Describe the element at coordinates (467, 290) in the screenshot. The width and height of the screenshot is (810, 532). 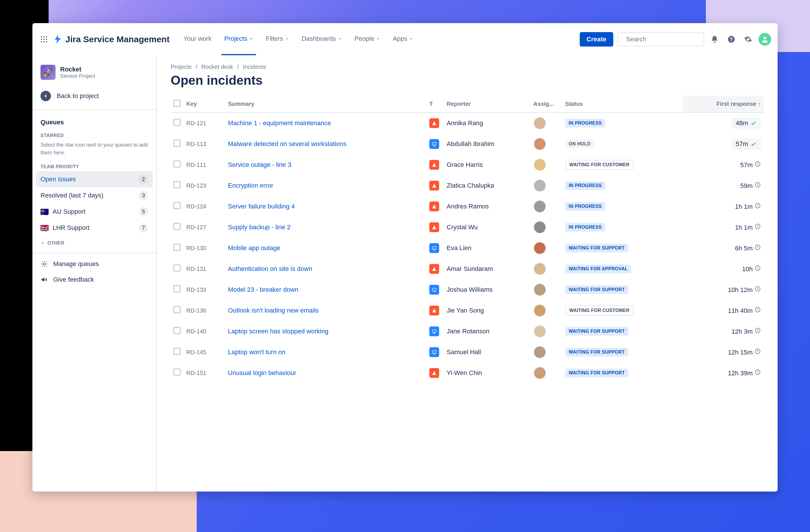
I see `table-row: RD-133Model 23 - breaker downJoshua Will…` at that location.